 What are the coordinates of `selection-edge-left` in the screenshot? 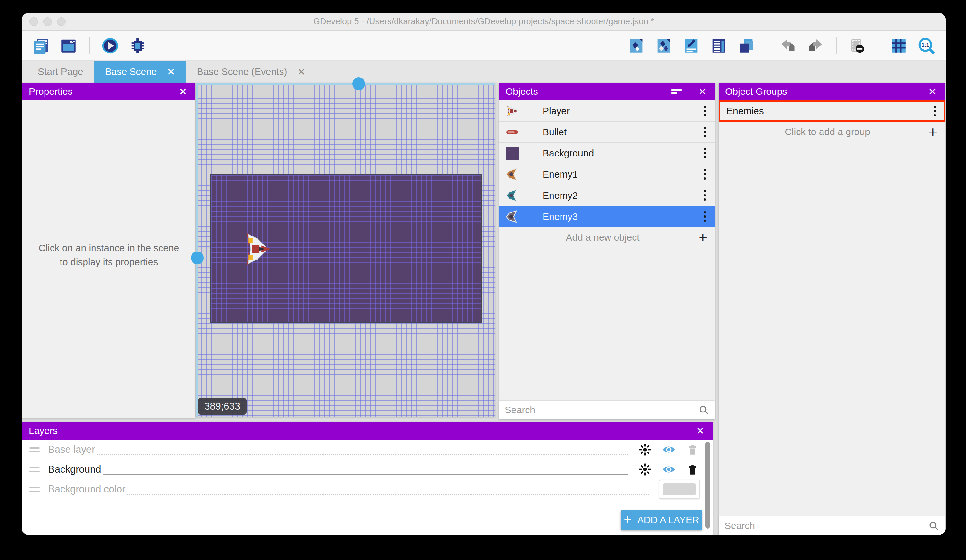 It's located at (197, 250).